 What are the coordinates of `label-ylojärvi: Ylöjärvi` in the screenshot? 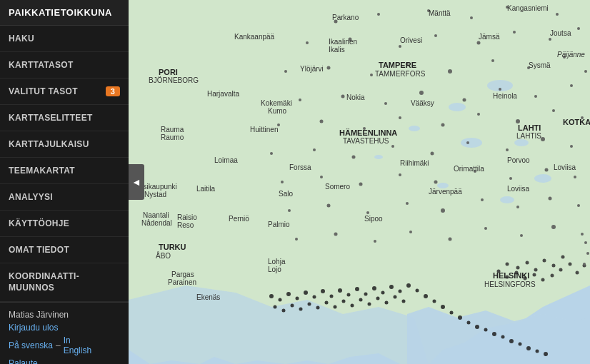 It's located at (311, 69).